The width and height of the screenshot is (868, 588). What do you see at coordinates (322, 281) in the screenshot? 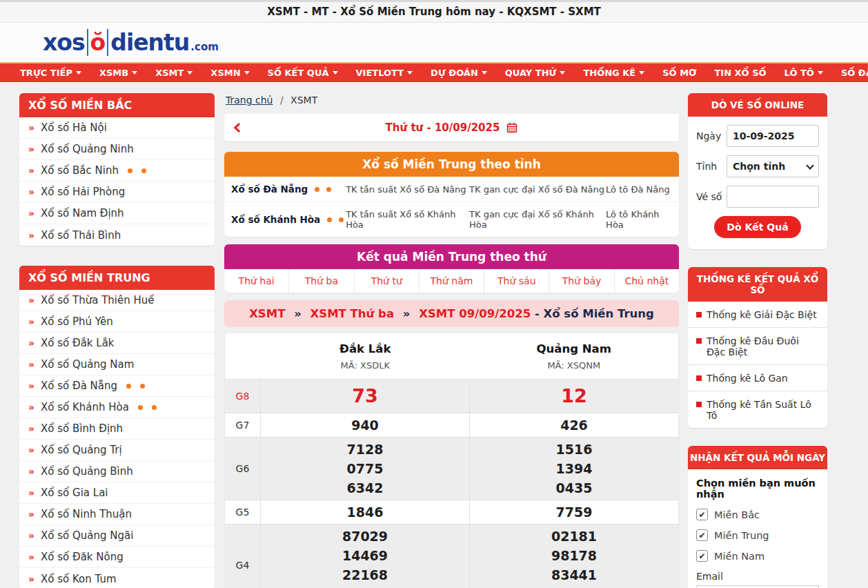
I see `tab-thu-ba: Thứ ba` at bounding box center [322, 281].